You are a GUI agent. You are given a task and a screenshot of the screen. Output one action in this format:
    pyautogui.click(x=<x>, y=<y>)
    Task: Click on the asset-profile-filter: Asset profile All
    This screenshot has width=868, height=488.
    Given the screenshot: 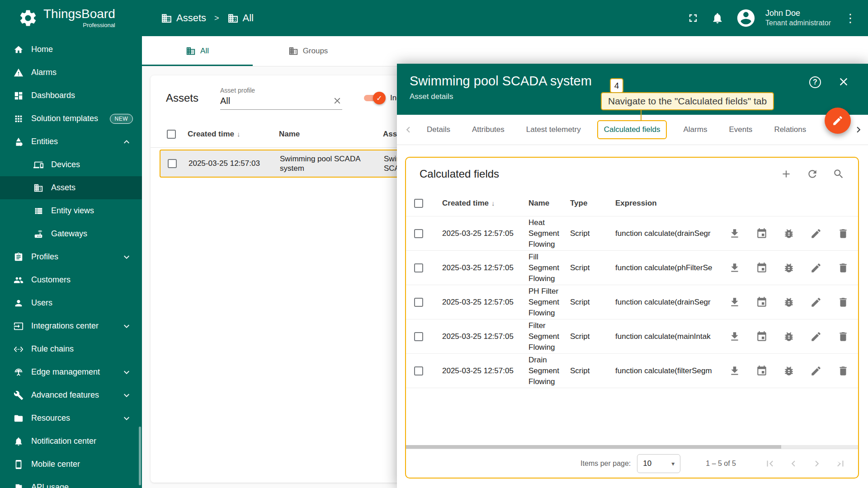 What is the action you would take?
    pyautogui.click(x=281, y=99)
    